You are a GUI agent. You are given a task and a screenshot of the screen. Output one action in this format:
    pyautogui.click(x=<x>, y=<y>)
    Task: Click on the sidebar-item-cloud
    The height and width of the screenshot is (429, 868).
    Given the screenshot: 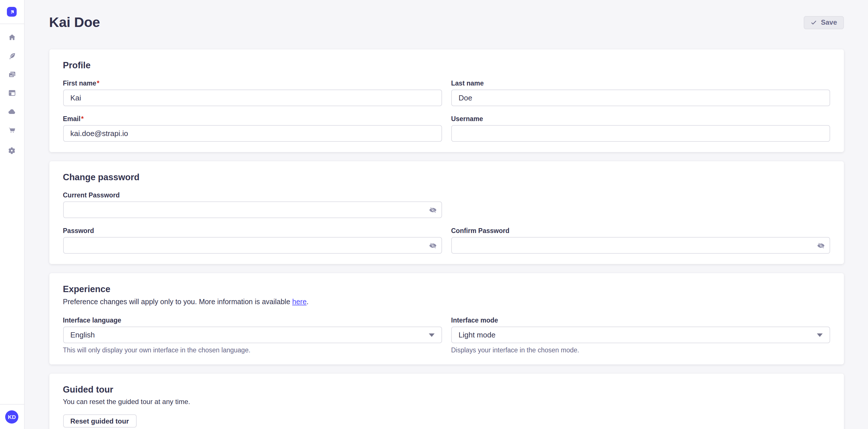 What is the action you would take?
    pyautogui.click(x=12, y=112)
    